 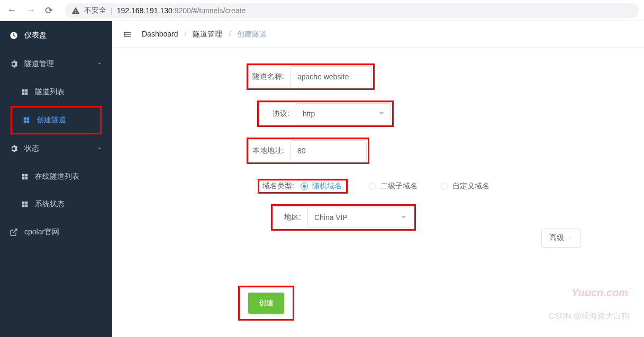 I want to click on sidebar-item-system-status: 系统状态, so click(x=56, y=204).